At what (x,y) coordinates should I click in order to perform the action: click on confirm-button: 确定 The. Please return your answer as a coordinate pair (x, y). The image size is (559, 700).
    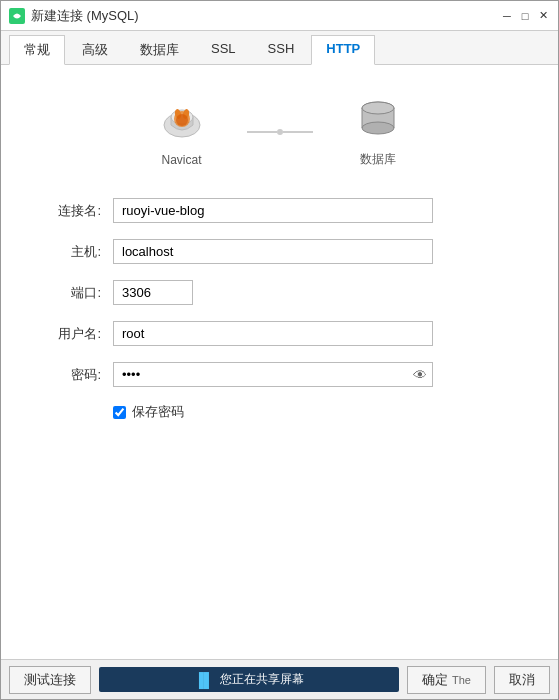
    Looking at the image, I should click on (446, 680).